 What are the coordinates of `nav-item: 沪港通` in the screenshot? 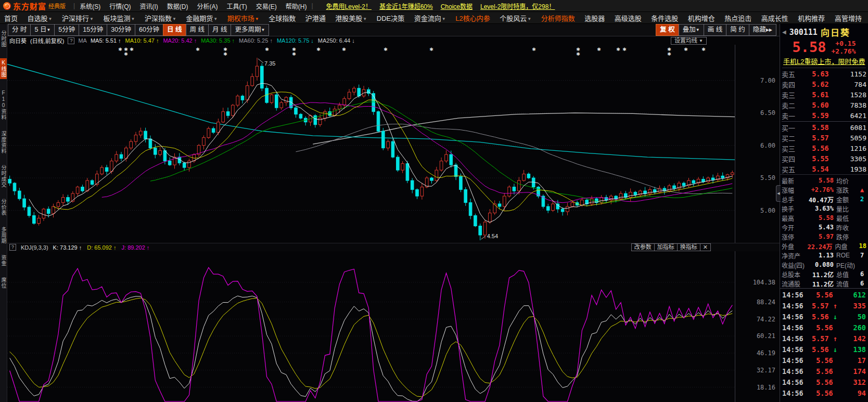 It's located at (315, 18).